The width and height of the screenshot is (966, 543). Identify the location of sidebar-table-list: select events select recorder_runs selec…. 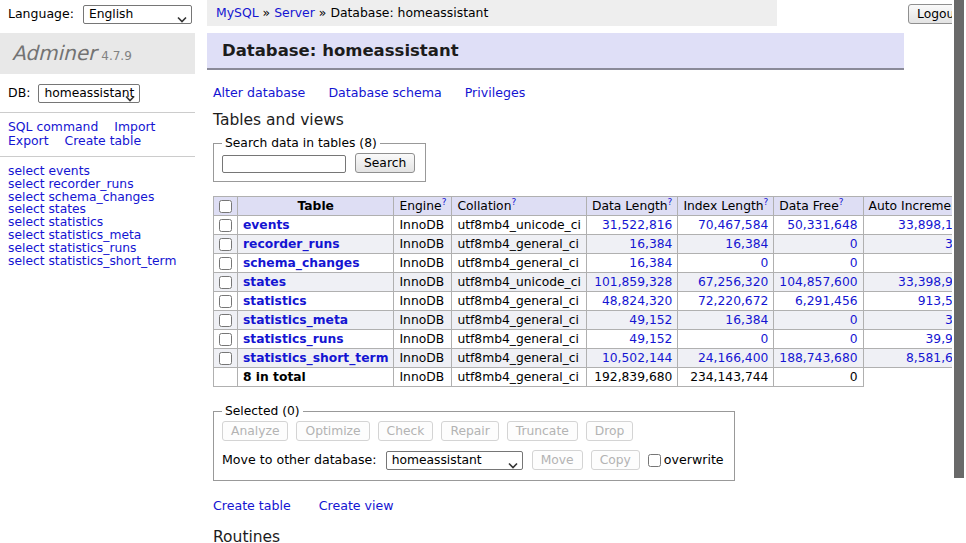
(98, 216).